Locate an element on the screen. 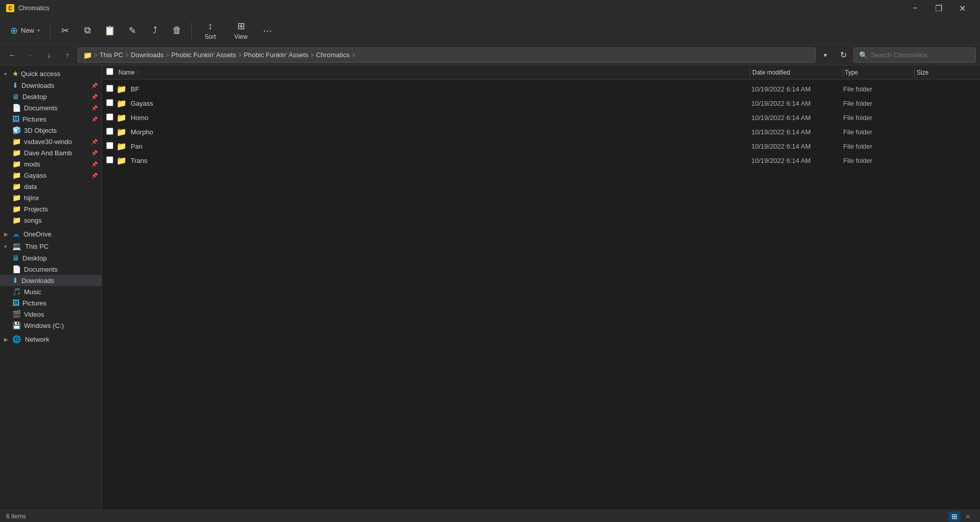 The height and width of the screenshot is (522, 980). app-title: Chromatics is located at coordinates (34, 8).